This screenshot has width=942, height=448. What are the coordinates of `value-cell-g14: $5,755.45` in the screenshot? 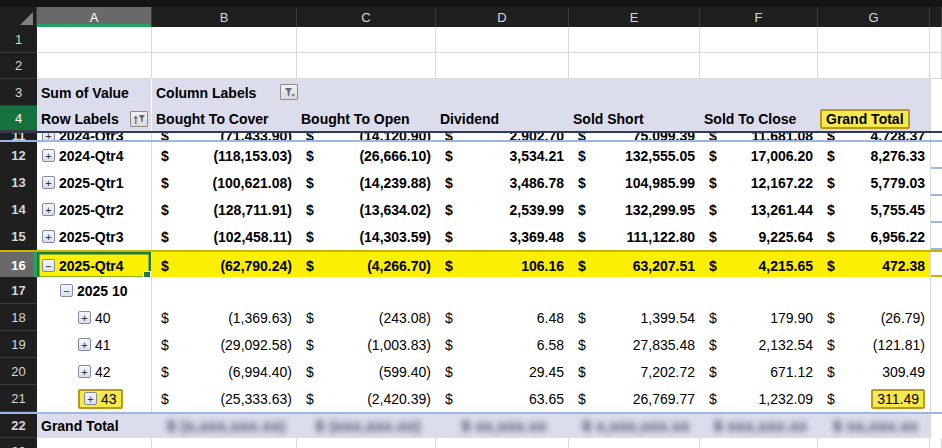 It's located at (874, 210).